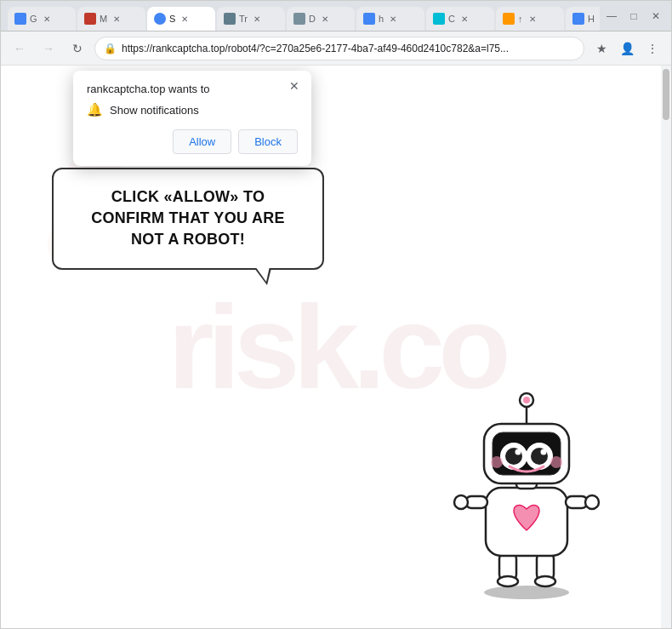 The image size is (672, 629). Describe the element at coordinates (192, 141) in the screenshot. I see `popup-buttons: Allow Block` at that location.